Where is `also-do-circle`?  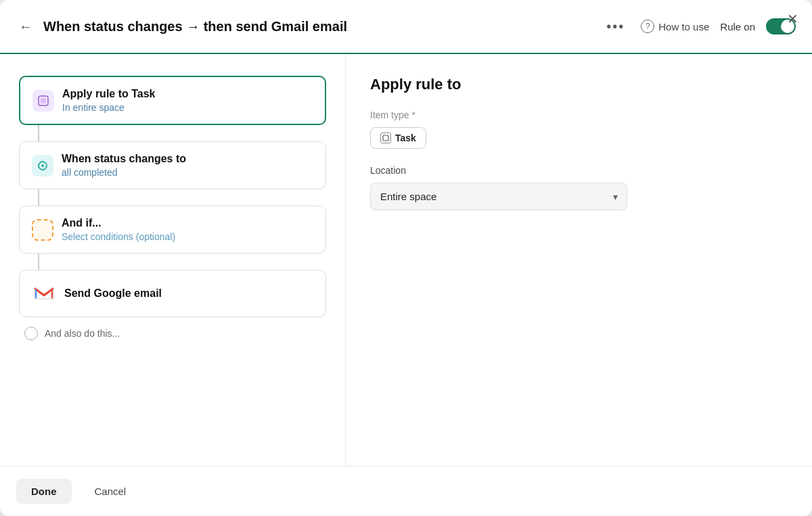
also-do-circle is located at coordinates (31, 333).